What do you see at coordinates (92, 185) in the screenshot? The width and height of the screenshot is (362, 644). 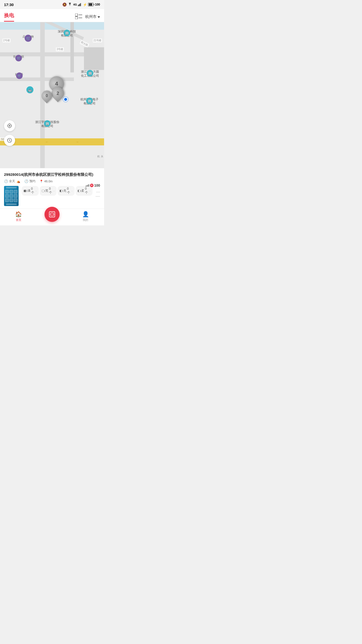 I see `signal-error-icon: ✕` at bounding box center [92, 185].